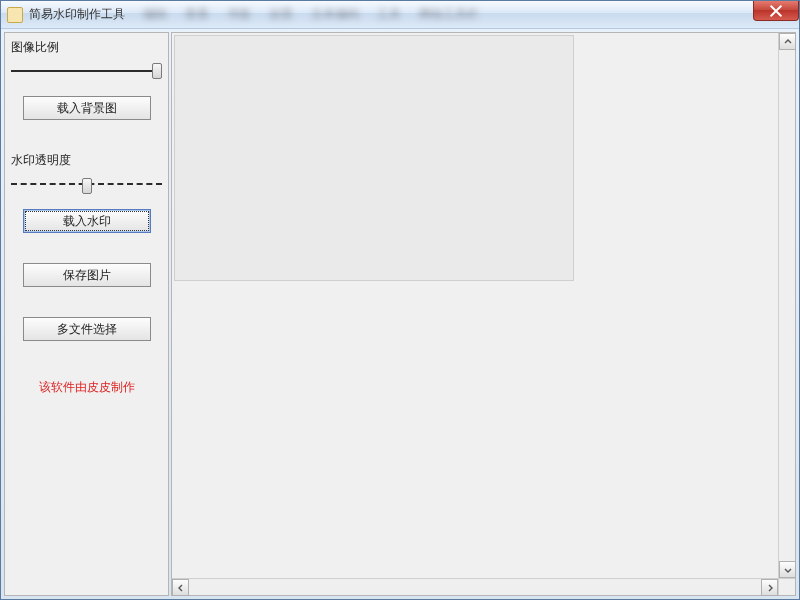 The image size is (800, 600). I want to click on scale-label: 图像比例, so click(86, 48).